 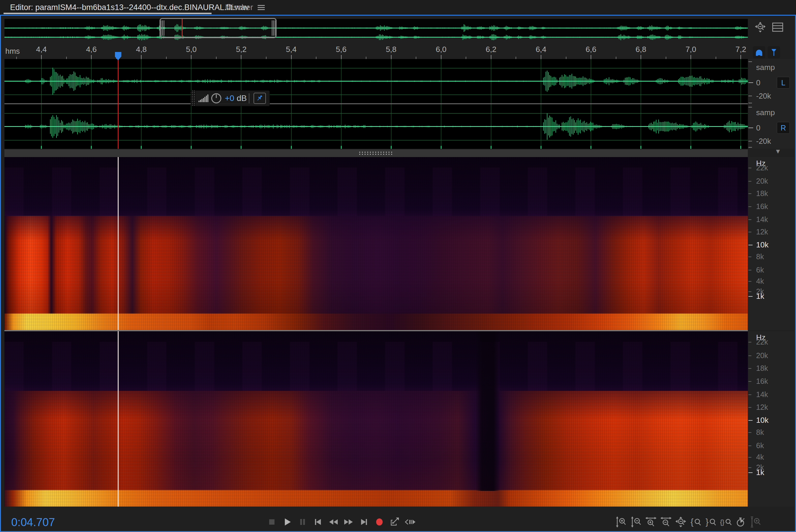 I want to click on tab-editor: Editor: paramISM4--bm6ba1s13--24400--dtx…, so click(x=107, y=7).